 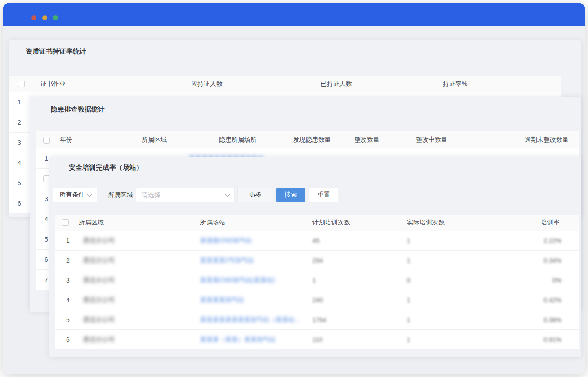 What do you see at coordinates (34, 18) in the screenshot?
I see `window-close-button` at bounding box center [34, 18].